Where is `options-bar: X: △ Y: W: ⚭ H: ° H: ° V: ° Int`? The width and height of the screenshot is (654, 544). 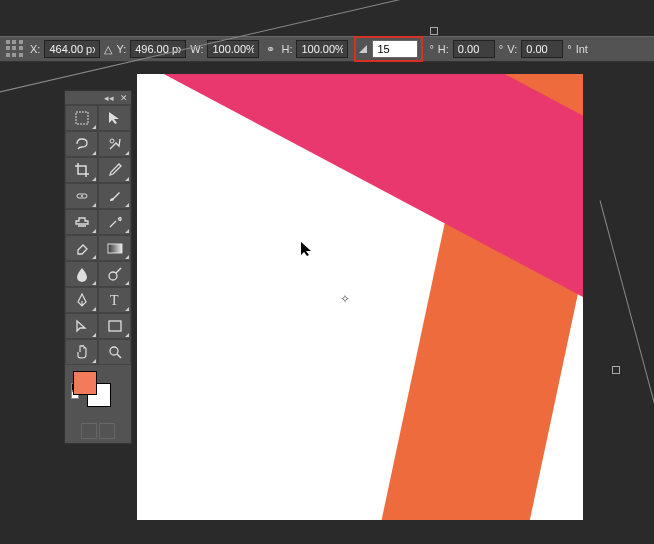
options-bar: X: △ Y: W: ⚭ H: ° H: ° V: ° Int is located at coordinates (327, 49).